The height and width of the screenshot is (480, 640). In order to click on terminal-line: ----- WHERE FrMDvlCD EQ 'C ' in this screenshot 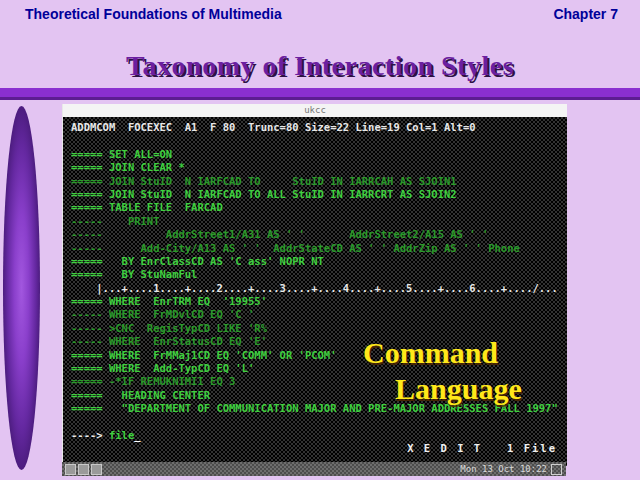, I will do `click(315, 314)`.